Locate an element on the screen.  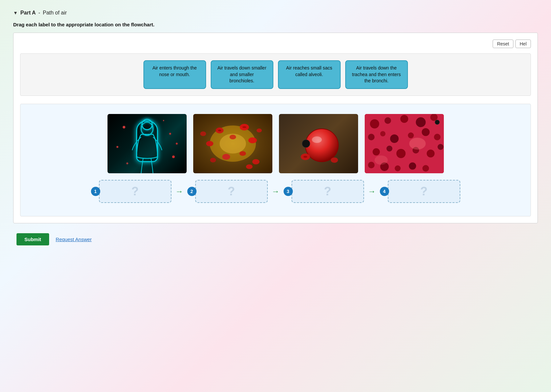
step-1-badge: 1 is located at coordinates (96, 191).